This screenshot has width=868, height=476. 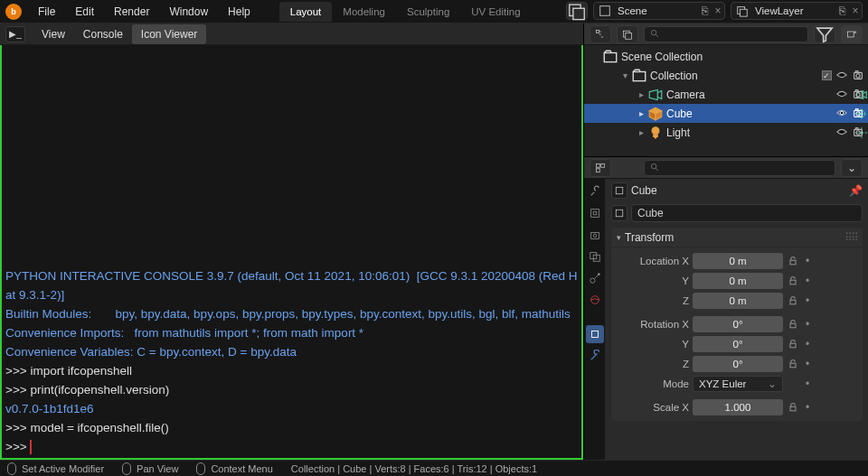 What do you see at coordinates (363, 12) in the screenshot?
I see `workspace-tab-modeling: Modeling` at bounding box center [363, 12].